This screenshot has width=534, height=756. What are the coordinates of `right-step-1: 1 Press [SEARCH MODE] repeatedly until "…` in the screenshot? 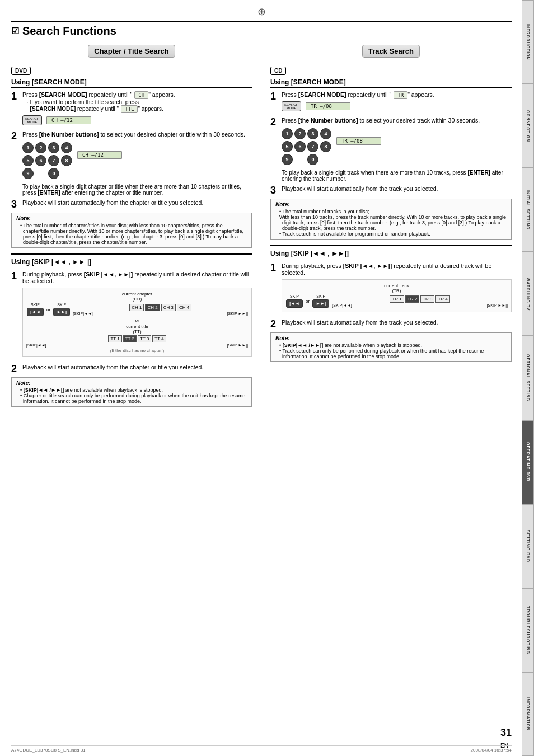 It's located at (391, 102).